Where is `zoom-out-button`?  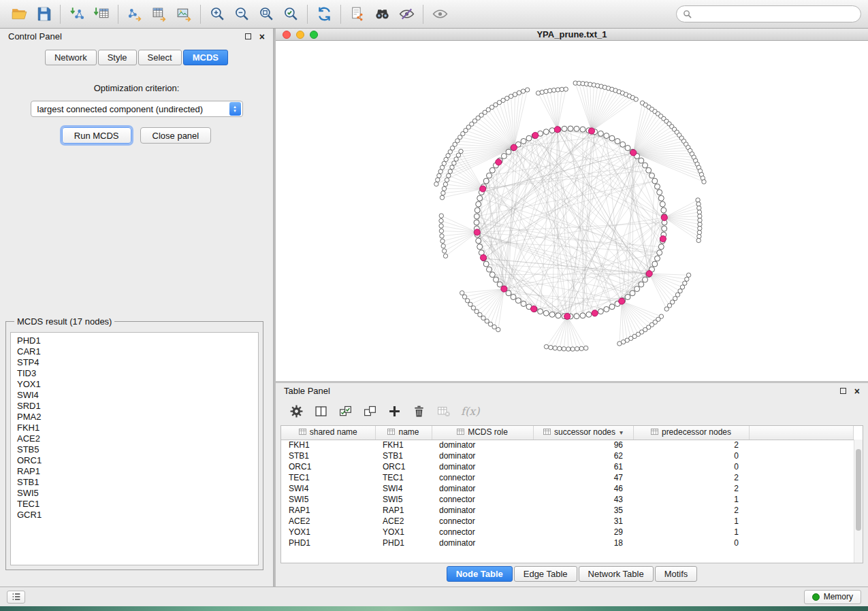
zoom-out-button is located at coordinates (242, 14).